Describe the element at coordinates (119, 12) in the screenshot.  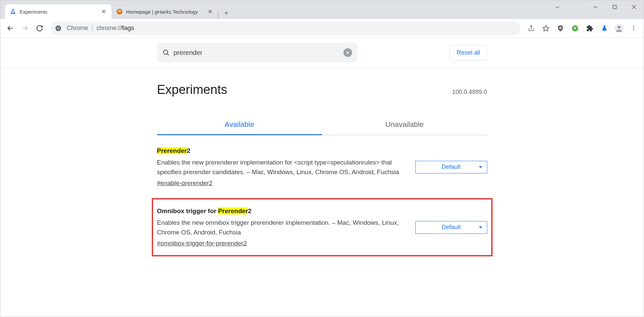
I see `ghacks-icon` at that location.